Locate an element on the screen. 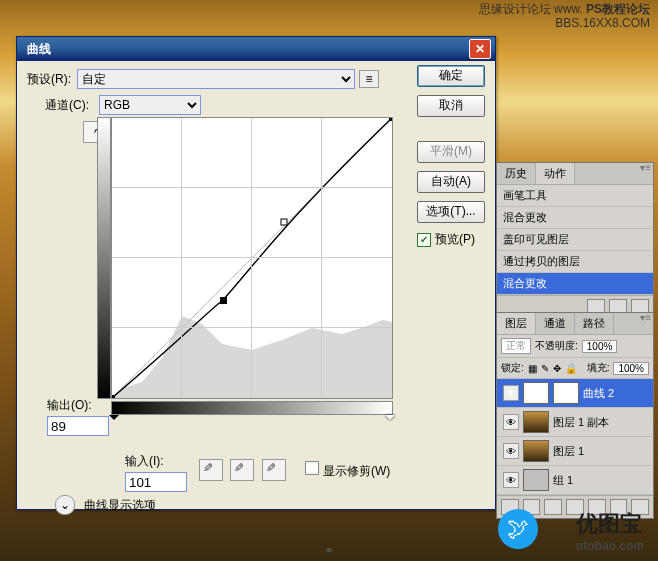 This screenshot has height=561, width=658. ok-button: 确定 is located at coordinates (451, 76).